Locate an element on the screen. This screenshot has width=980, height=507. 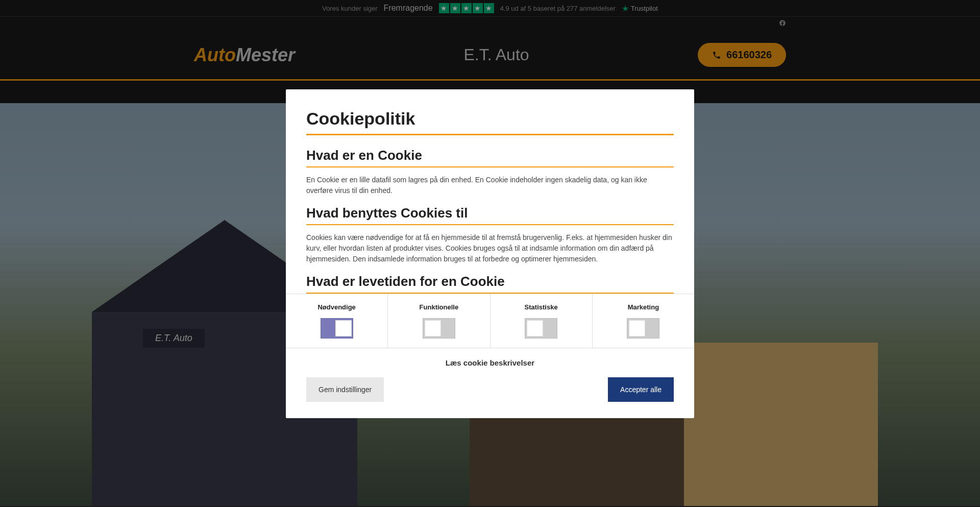
toggle-statistical is located at coordinates (541, 328).